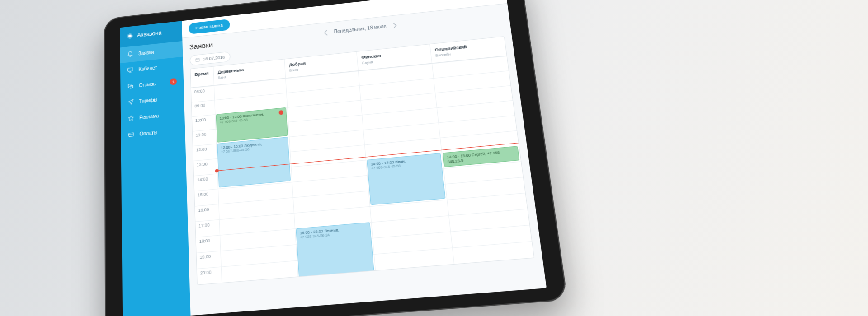  What do you see at coordinates (174, 82) in the screenshot?
I see `sidebar-badge: 1` at bounding box center [174, 82].